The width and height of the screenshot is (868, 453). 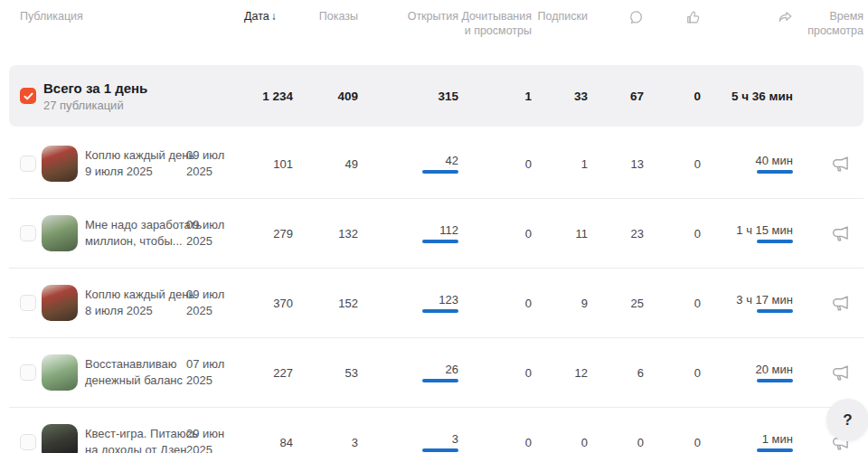 I want to click on comments-value: 11, so click(x=560, y=233).